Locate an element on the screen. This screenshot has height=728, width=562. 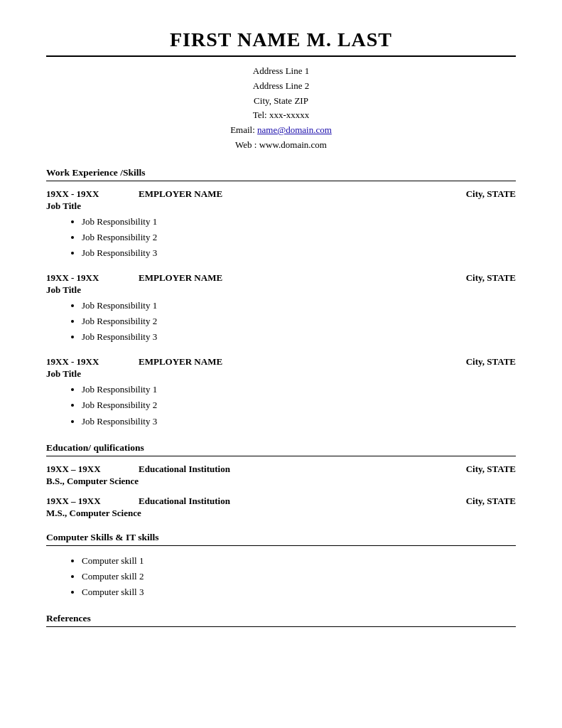
references-header: References is located at coordinates (281, 620).